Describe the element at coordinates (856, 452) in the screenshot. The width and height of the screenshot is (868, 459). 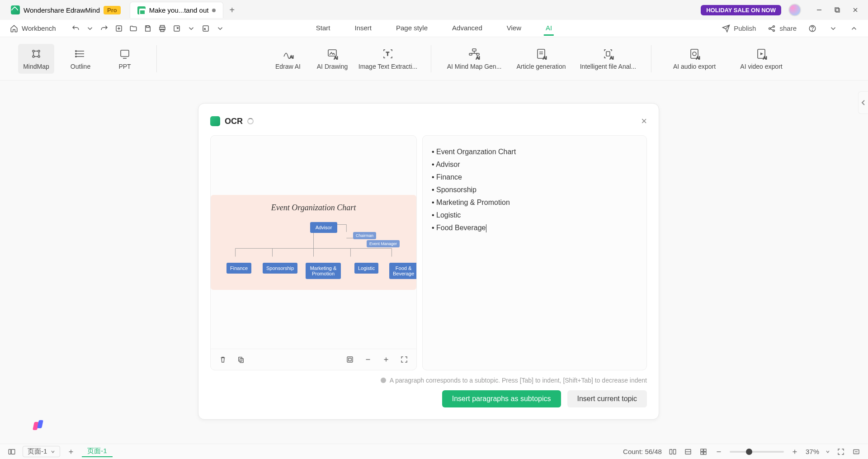
I see `fit-view-button` at that location.